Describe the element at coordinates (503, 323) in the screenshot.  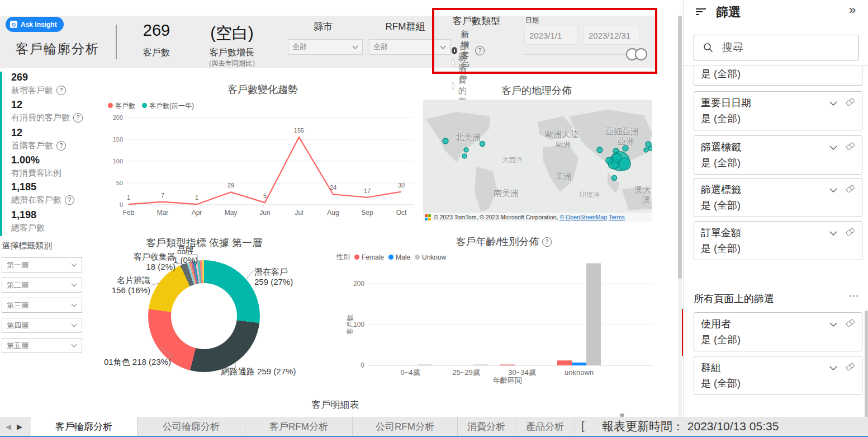
I see `bar-chart: 01002000~4歲25~29歲30~34歲unknown年齡區間客戶數` at that location.